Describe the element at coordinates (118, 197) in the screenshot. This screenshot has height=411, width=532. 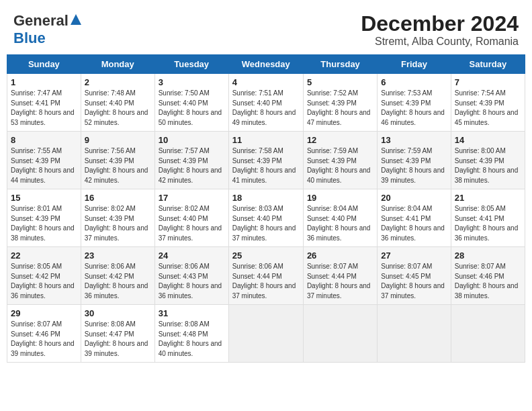
I see `day-number: 16` at that location.